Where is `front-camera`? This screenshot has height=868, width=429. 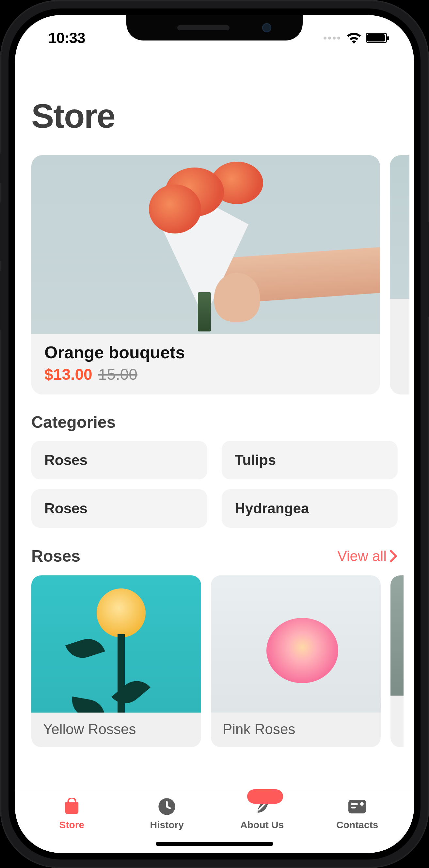 front-camera is located at coordinates (267, 28).